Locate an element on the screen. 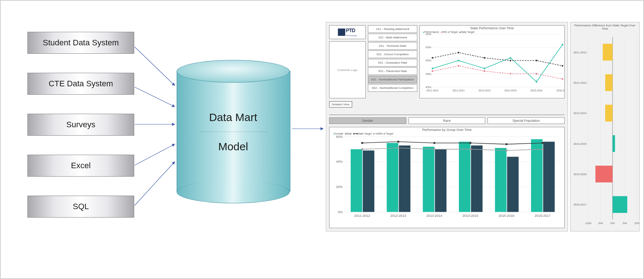  svg-text: 55% is located at coordinates (429, 61).